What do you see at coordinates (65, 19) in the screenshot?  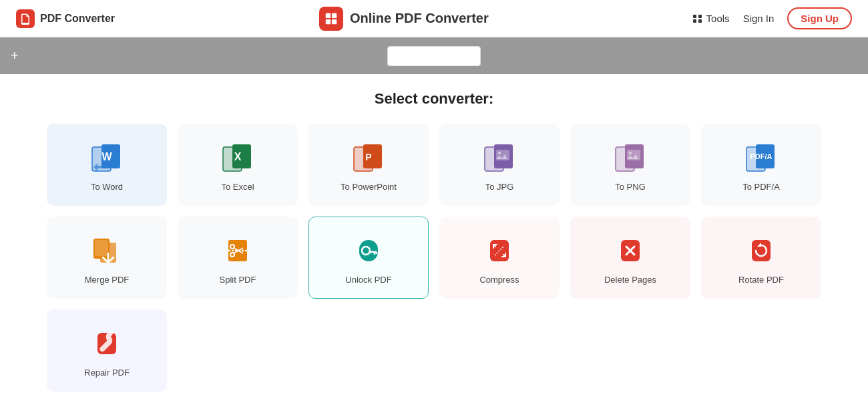 I see `header-left: PDF Converter` at bounding box center [65, 19].